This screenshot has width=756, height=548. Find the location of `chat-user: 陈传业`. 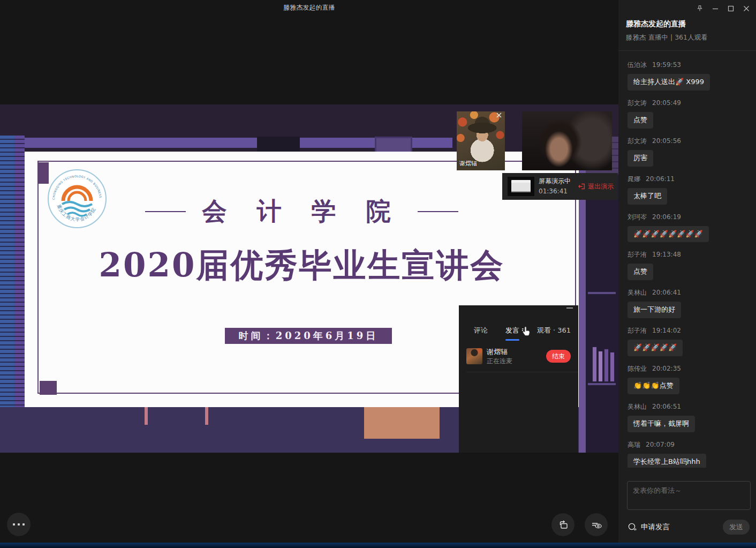

chat-user: 陈传业 is located at coordinates (637, 369).